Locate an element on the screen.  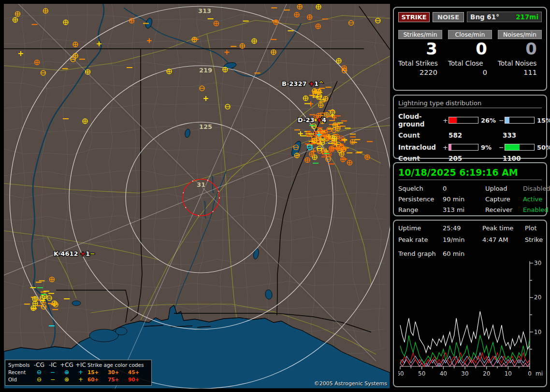
capture-label: Capture is located at coordinates (504, 199).